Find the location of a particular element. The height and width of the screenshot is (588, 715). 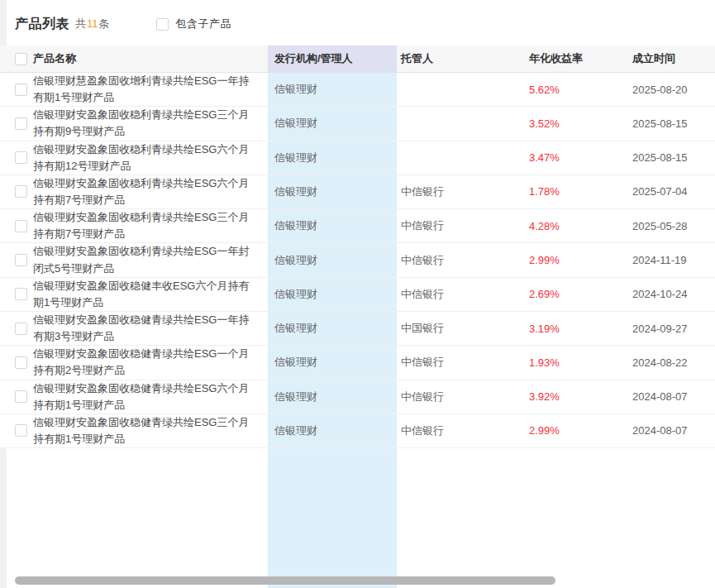

select-all-checkbox is located at coordinates (21, 60).